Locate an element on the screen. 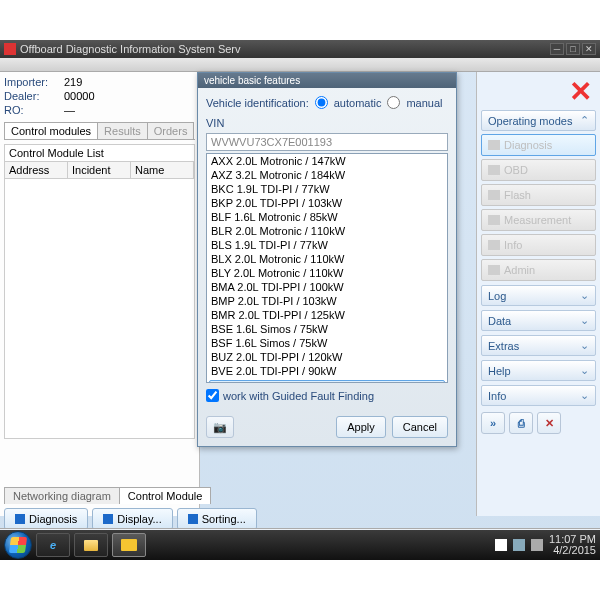 Image resolution: width=600 pixels, height=600 pixels. col-incident: Incident is located at coordinates (100, 170).